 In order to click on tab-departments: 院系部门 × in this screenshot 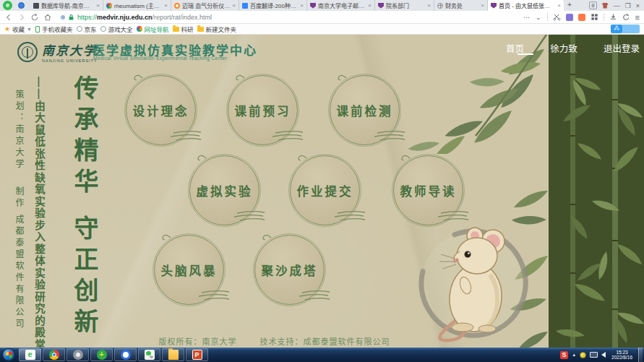, I will do `click(405, 6)`.